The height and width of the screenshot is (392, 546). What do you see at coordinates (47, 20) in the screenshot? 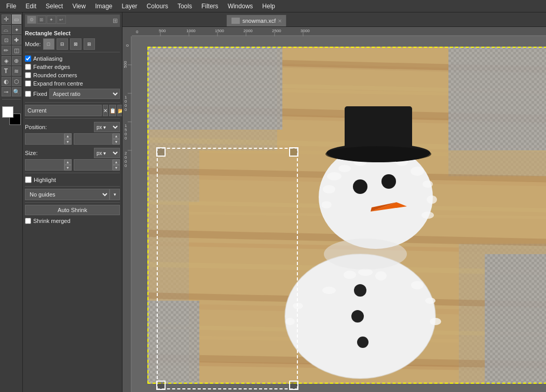
I see `options-tabs: ⚙ ⊞ ✦ ↩` at bounding box center [47, 20].